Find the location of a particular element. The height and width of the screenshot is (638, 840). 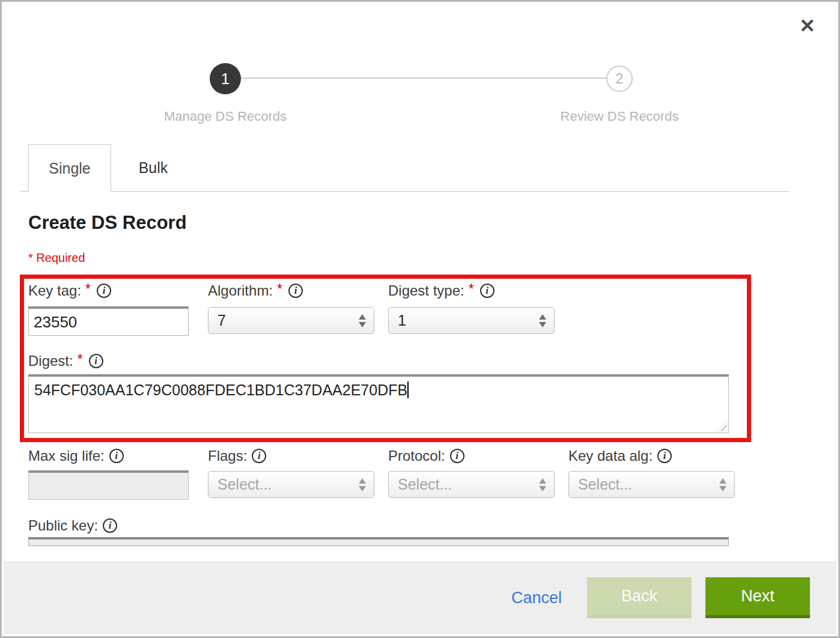

next-button: Next is located at coordinates (758, 598).